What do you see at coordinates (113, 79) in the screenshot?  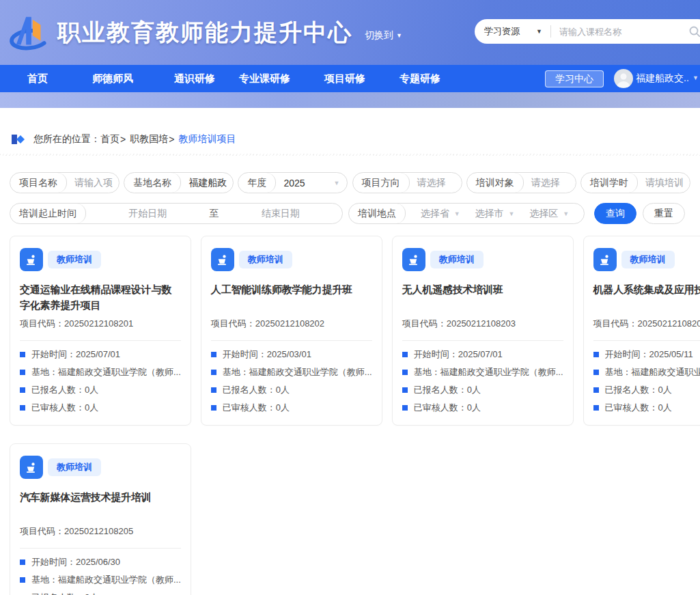 I see `nav-item-shide: 师德师风` at bounding box center [113, 79].